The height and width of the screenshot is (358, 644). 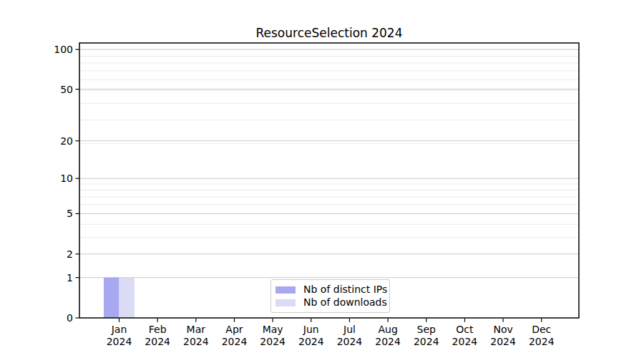 What do you see at coordinates (63, 49) in the screenshot?
I see `y-tick-label: 100` at bounding box center [63, 49].